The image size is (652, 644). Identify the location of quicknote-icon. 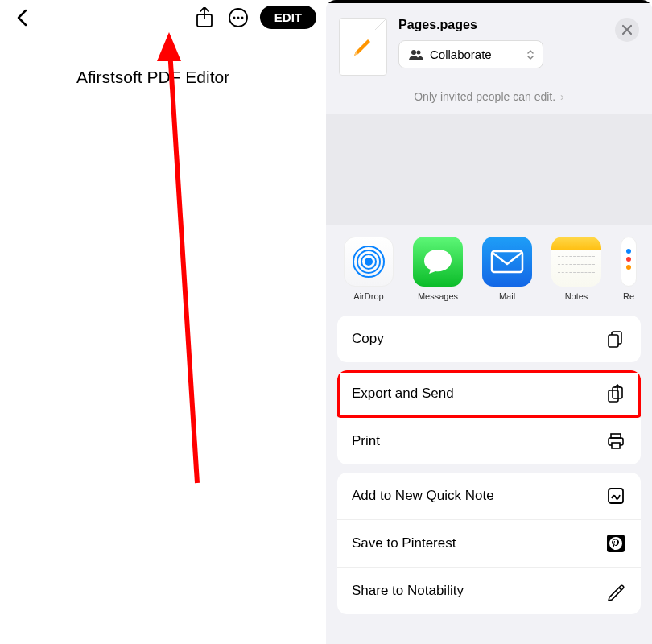
(616, 496).